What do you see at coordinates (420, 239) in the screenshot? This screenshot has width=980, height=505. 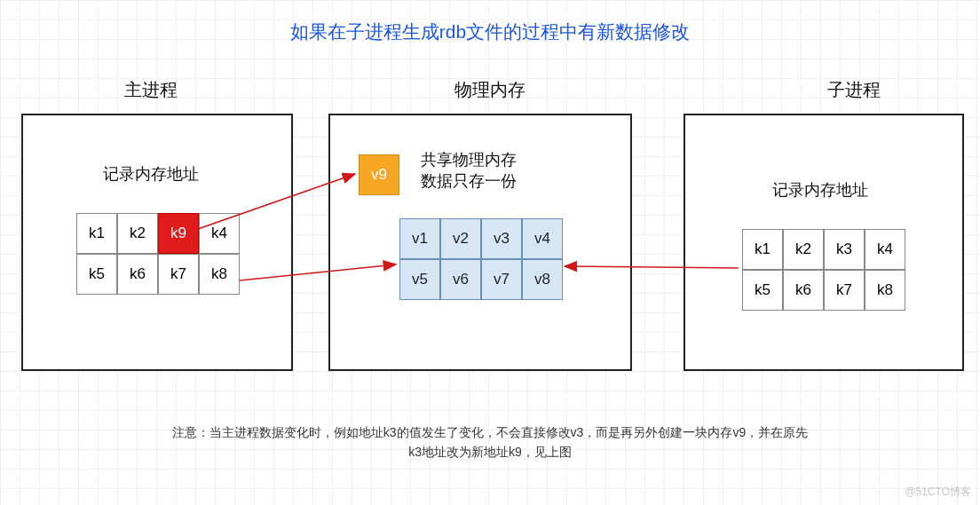 I see `mem-cell-v1: v1` at bounding box center [420, 239].